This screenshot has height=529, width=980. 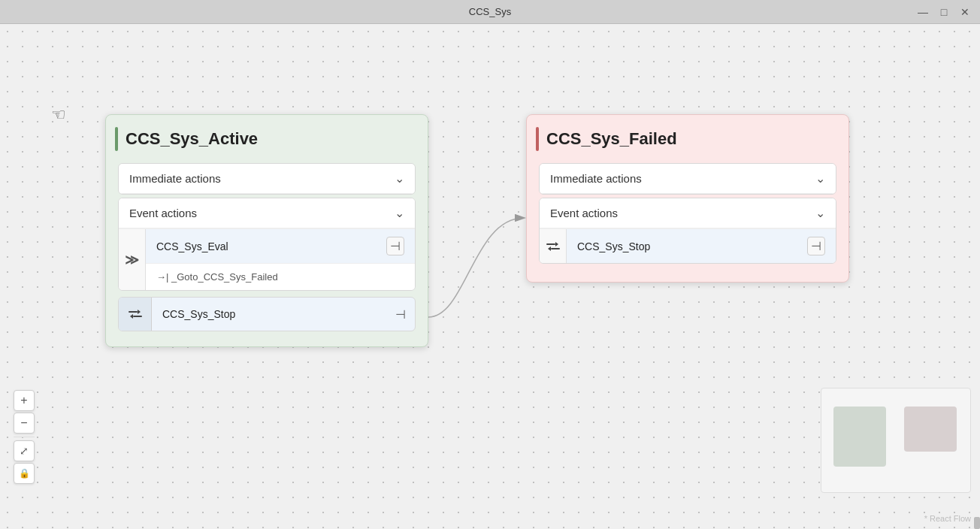 What do you see at coordinates (930, 429) in the screenshot?
I see `minimap-node-failed` at bounding box center [930, 429].